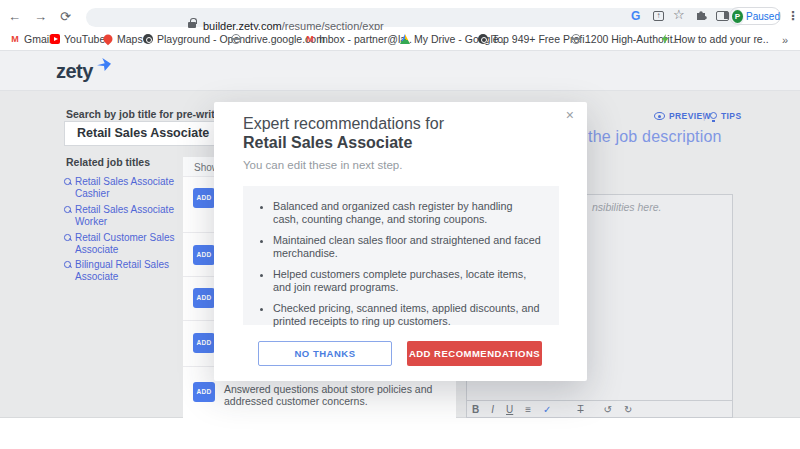 The image size is (800, 449). I want to click on redo-icon: ↻, so click(628, 410).